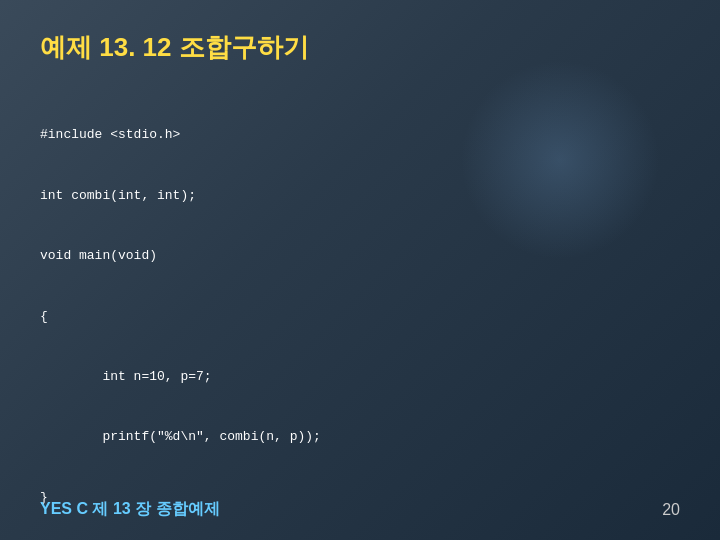  Describe the element at coordinates (360, 377) in the screenshot. I see `code-line-5: int n=10, p=7;` at that location.